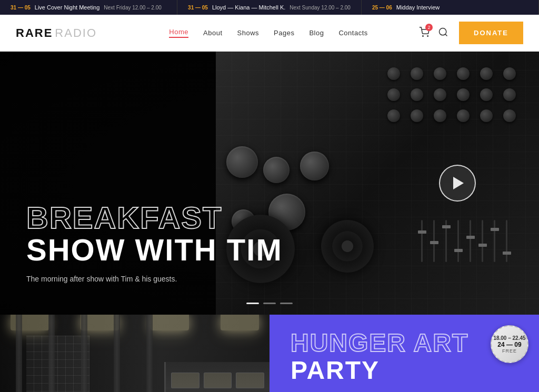 This screenshot has height=392, width=539. Describe the element at coordinates (434, 33) in the screenshot. I see `nav-icons: 2` at that location.